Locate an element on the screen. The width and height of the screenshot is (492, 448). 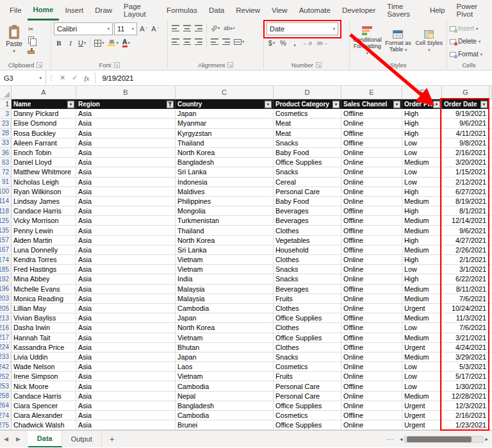
scroll-left-icon: ◂ is located at coordinates (401, 439).